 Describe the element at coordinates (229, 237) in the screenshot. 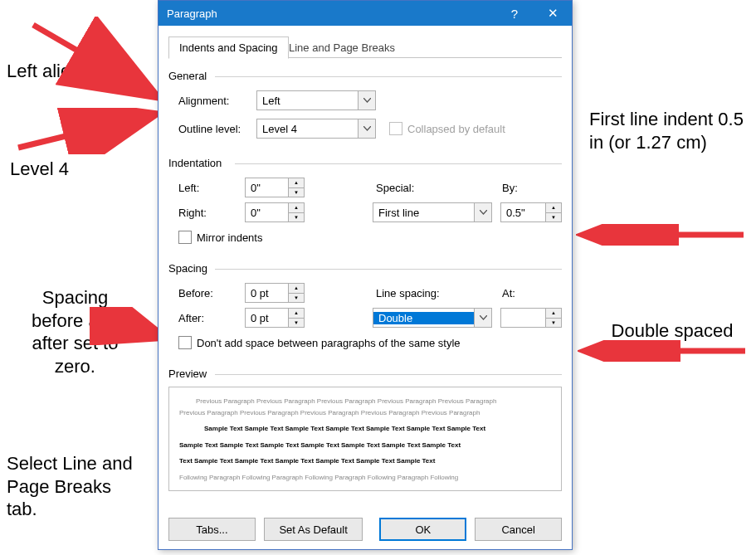

I see `checkbox-label: Mirror indents` at that location.